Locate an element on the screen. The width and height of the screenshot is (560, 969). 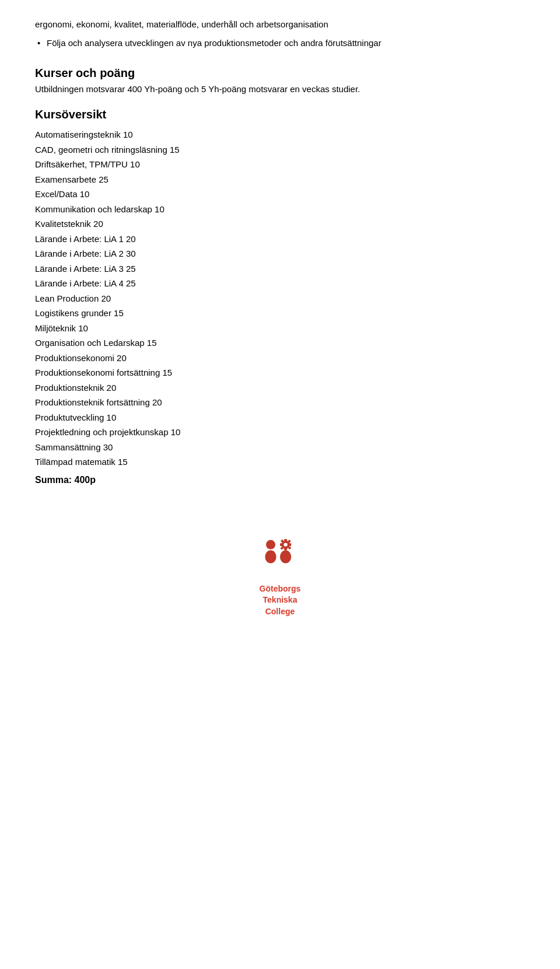
logo-container: Göteborgs Tekniska College is located at coordinates (280, 576).